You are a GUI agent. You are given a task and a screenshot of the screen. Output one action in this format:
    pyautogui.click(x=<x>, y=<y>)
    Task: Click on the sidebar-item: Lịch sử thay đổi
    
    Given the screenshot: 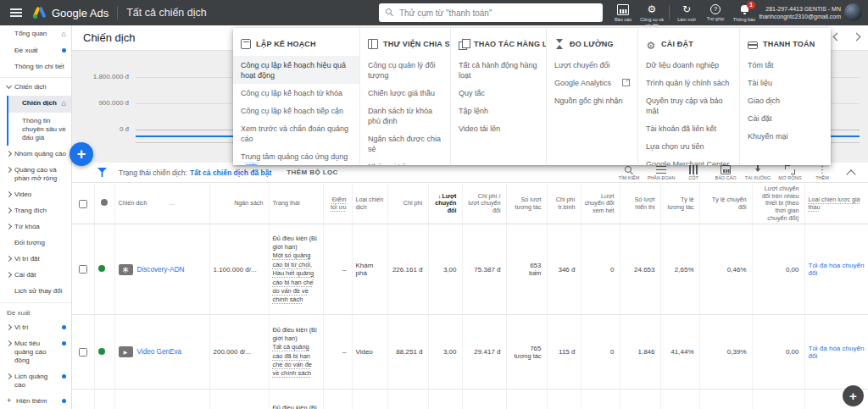 What is the action you would take?
    pyautogui.click(x=36, y=291)
    